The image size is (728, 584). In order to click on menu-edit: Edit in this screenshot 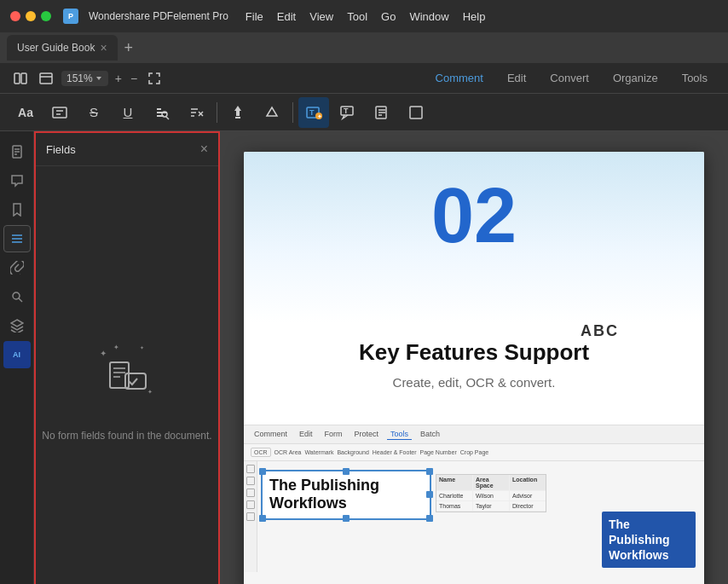, I will do `click(286, 17)`.